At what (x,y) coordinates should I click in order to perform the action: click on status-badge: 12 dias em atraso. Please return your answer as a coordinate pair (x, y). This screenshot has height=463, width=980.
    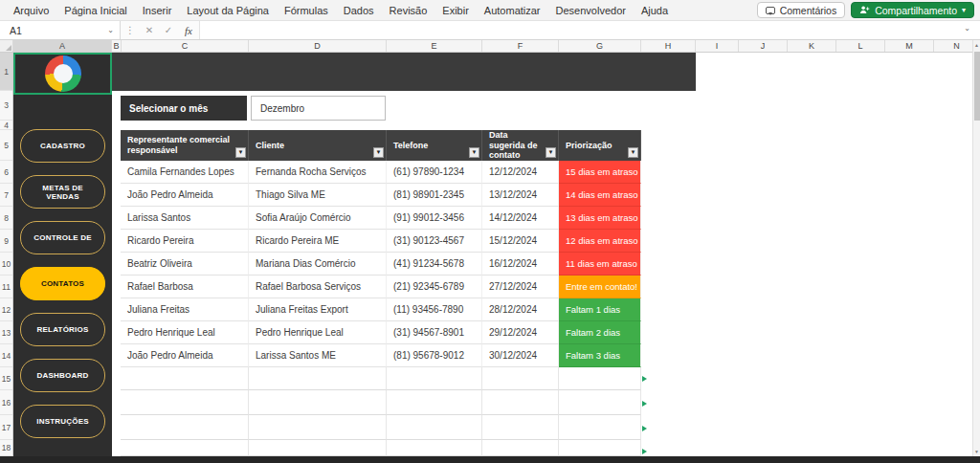
    Looking at the image, I should click on (600, 241).